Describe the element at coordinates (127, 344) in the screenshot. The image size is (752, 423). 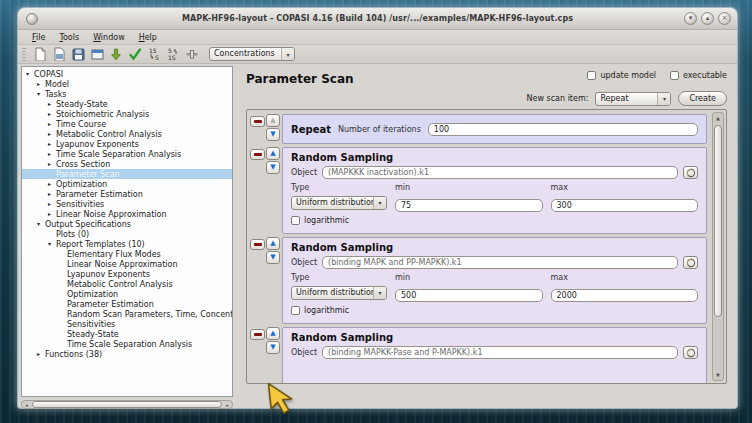
I see `tree-item-time-scale-separation-analysis: Time Scale Separation Analysis` at that location.